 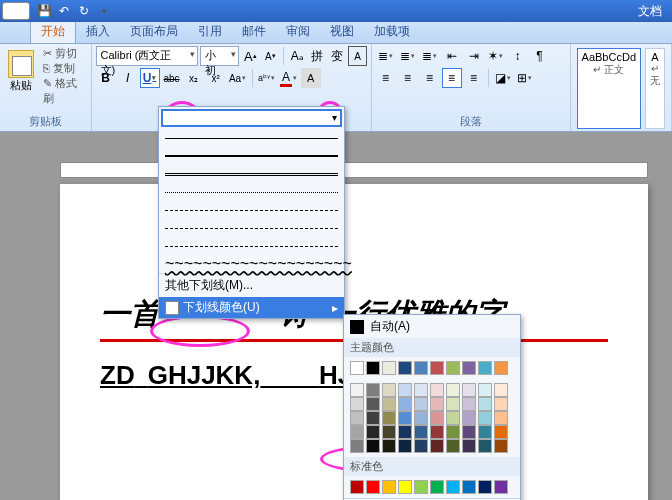 I want to click on char-box-button: A, so click(x=357, y=56).